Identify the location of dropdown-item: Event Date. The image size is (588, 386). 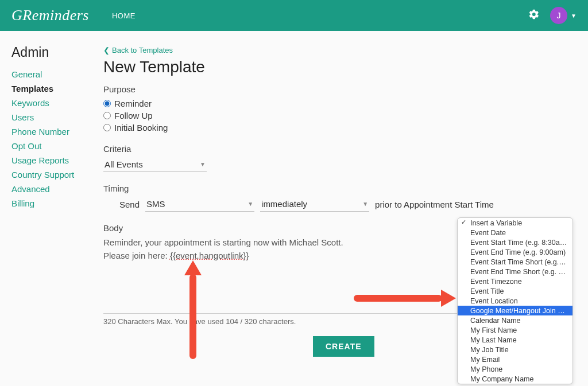
(515, 233).